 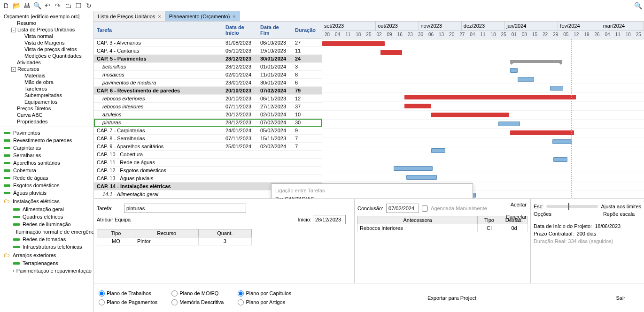 What do you see at coordinates (47, 115) in the screenshot?
I see `tree-node: Curva ABC` at bounding box center [47, 115].